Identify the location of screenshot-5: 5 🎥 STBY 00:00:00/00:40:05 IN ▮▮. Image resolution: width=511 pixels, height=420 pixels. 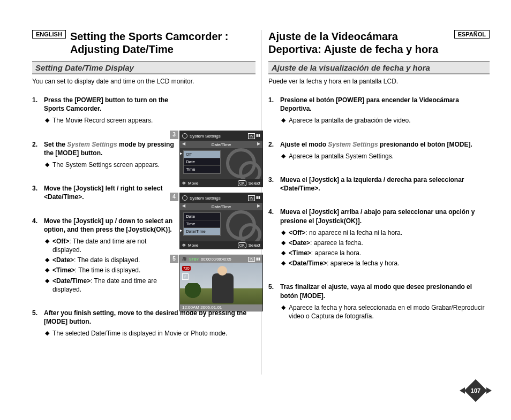
(222, 283).